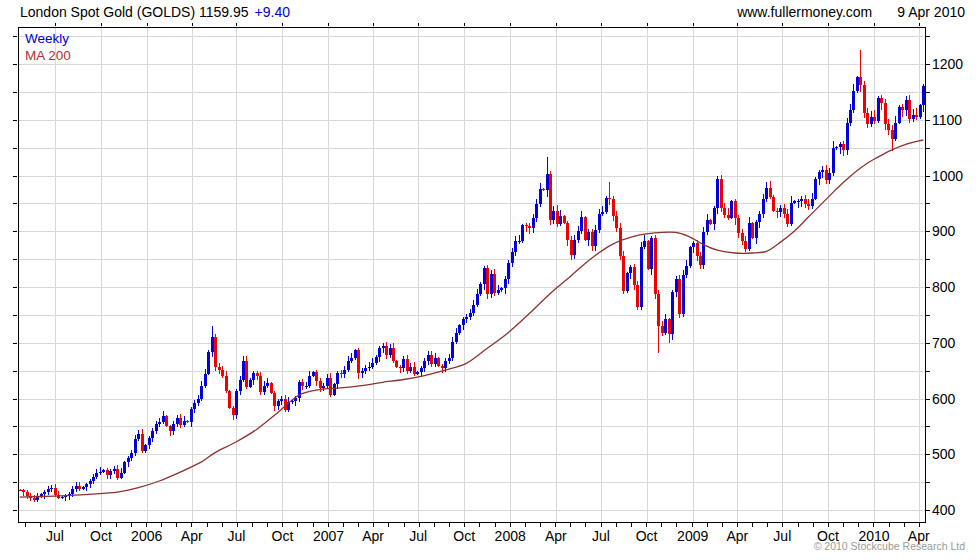  Describe the element at coordinates (48, 56) in the screenshot. I see `legend-item-ma200: MA 200` at that location.